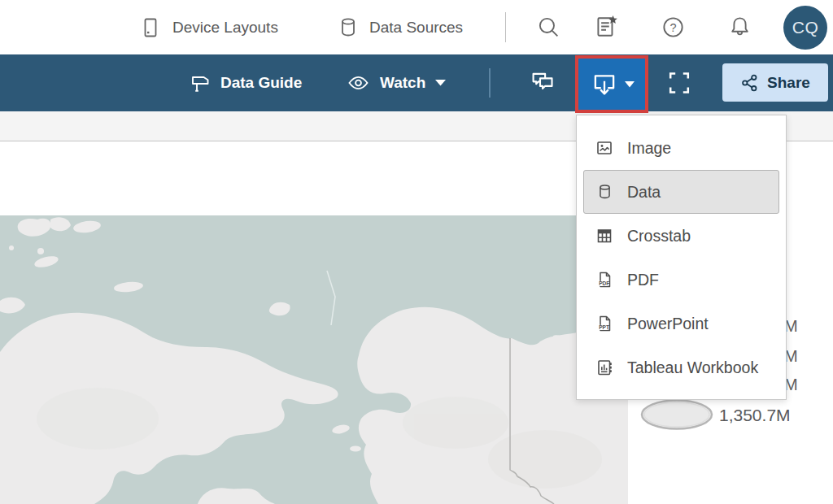 The height and width of the screenshot is (504, 833). What do you see at coordinates (740, 26) in the screenshot?
I see `notifications-button` at bounding box center [740, 26].